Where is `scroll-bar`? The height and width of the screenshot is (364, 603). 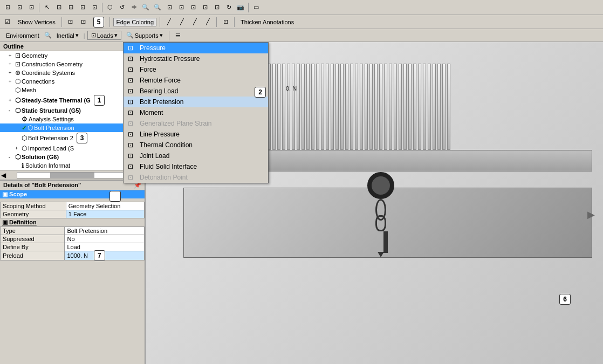 scroll-bar is located at coordinates (72, 175).